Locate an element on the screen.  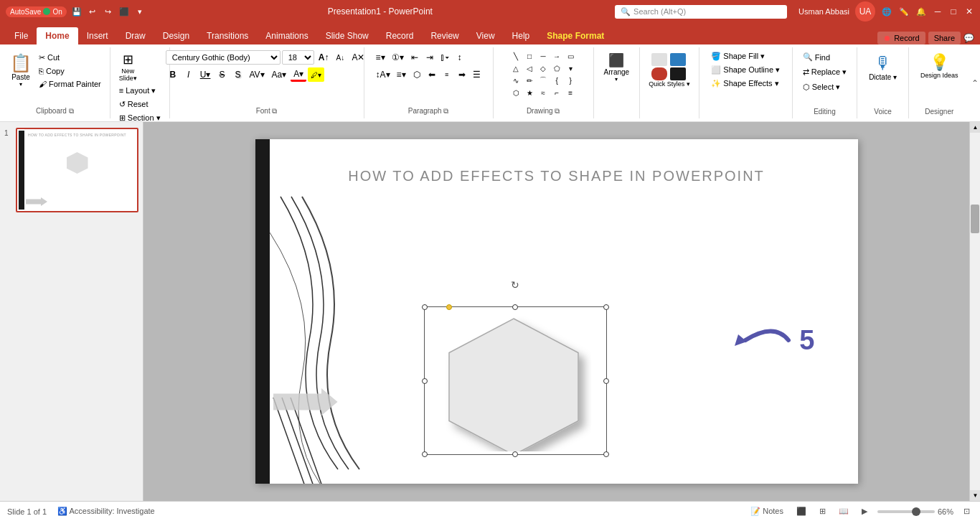
line-spacing-button: ↕ is located at coordinates (460, 57).